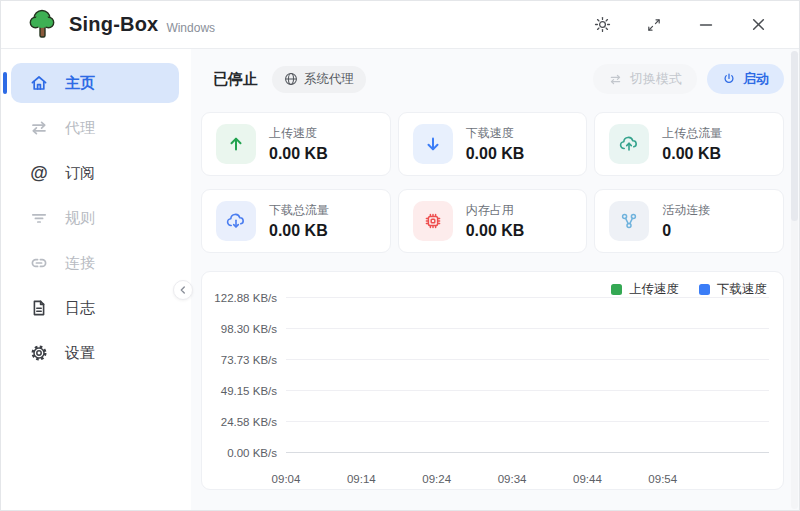  Describe the element at coordinates (496, 134) in the screenshot. I see `stat-label: 下载速度` at that location.